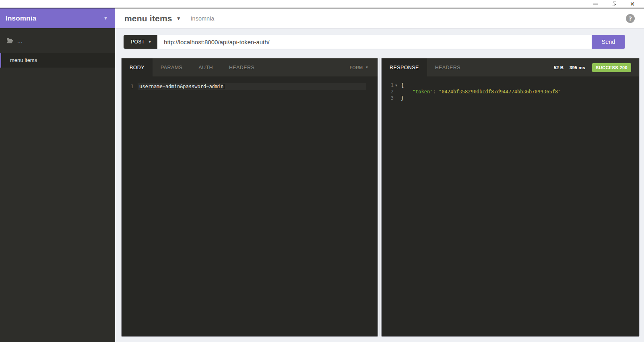 This screenshot has height=342, width=644. What do you see at coordinates (148, 19) in the screenshot?
I see `request-title: menu items` at bounding box center [148, 19].